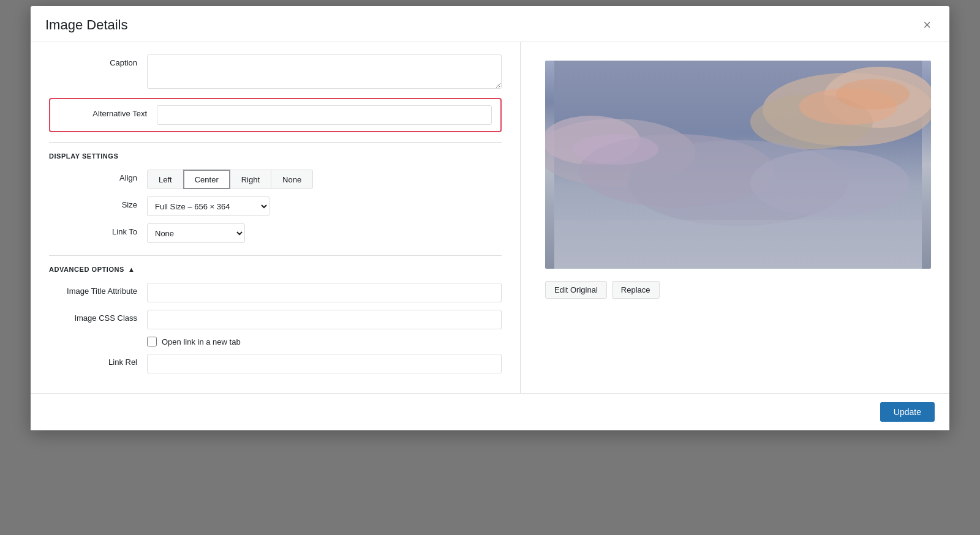 Image resolution: width=980 pixels, height=535 pixels. Describe the element at coordinates (251, 179) in the screenshot. I see `align-right-button: Right` at that location.